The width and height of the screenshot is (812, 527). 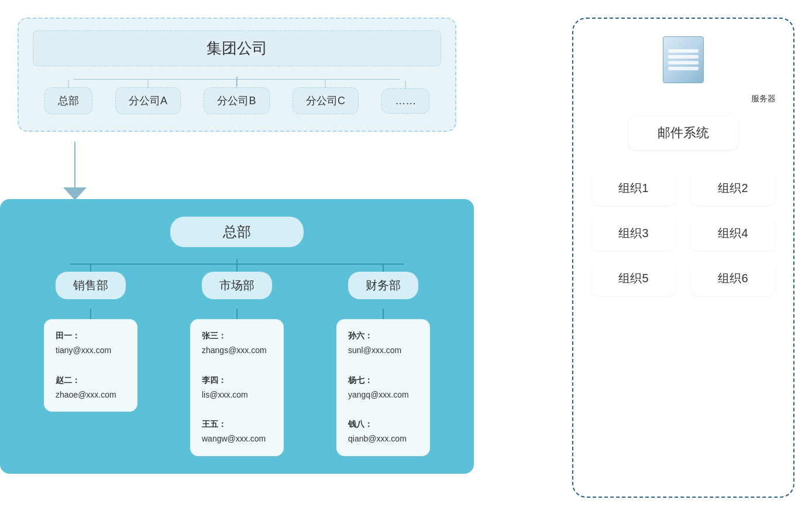 What do you see at coordinates (237, 232) in the screenshot?
I see `hq-title: 总部` at bounding box center [237, 232].